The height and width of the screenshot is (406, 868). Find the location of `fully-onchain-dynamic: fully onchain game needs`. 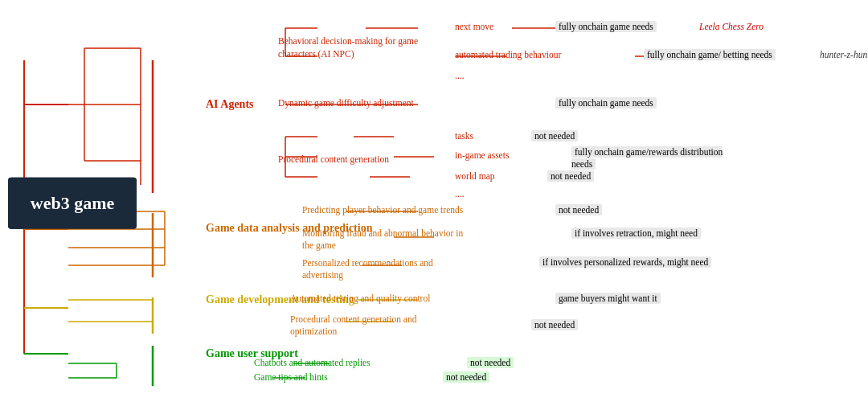

fully-onchain-dynamic: fully onchain game needs is located at coordinates (606, 103).